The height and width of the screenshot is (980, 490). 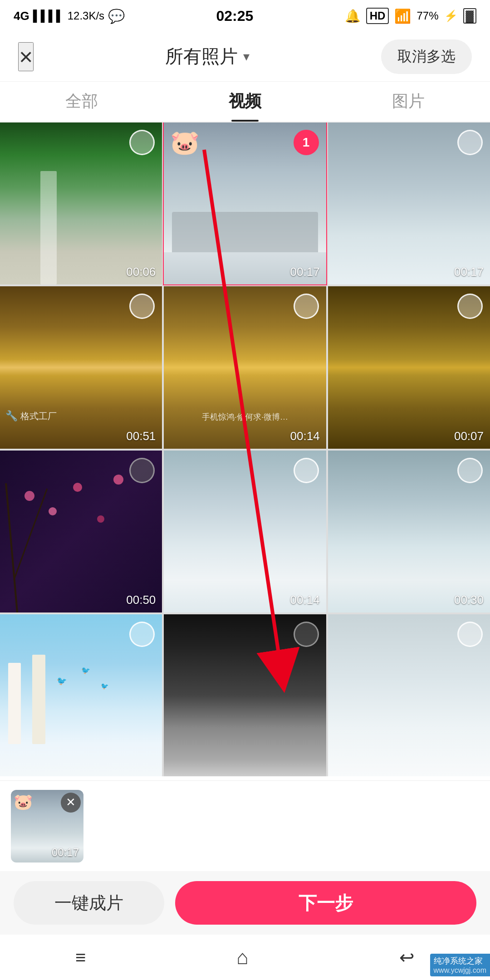 I want to click on selected-strip: 🐷 ✕ 00:17, so click(x=245, y=826).